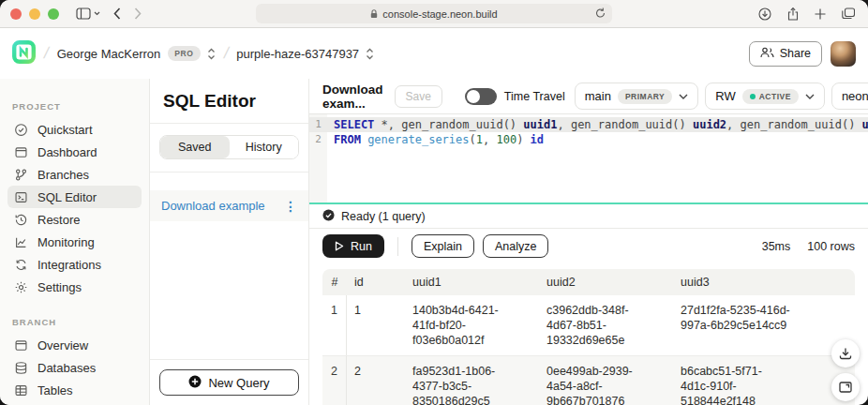 This screenshot has height=405, width=868. Describe the element at coordinates (352, 97) in the screenshot. I see `query-title: Download exam...` at that location.